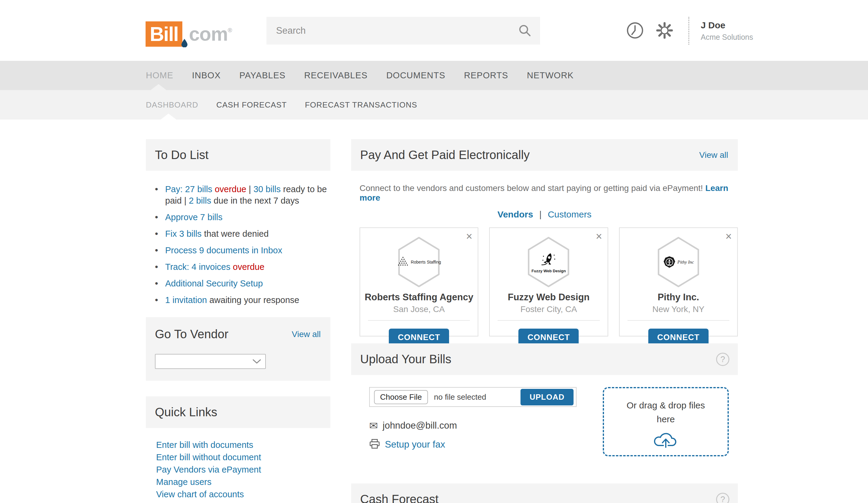 The width and height of the screenshot is (868, 503). What do you see at coordinates (238, 155) in the screenshot?
I see `todo-panel-header: To Do List` at bounding box center [238, 155].